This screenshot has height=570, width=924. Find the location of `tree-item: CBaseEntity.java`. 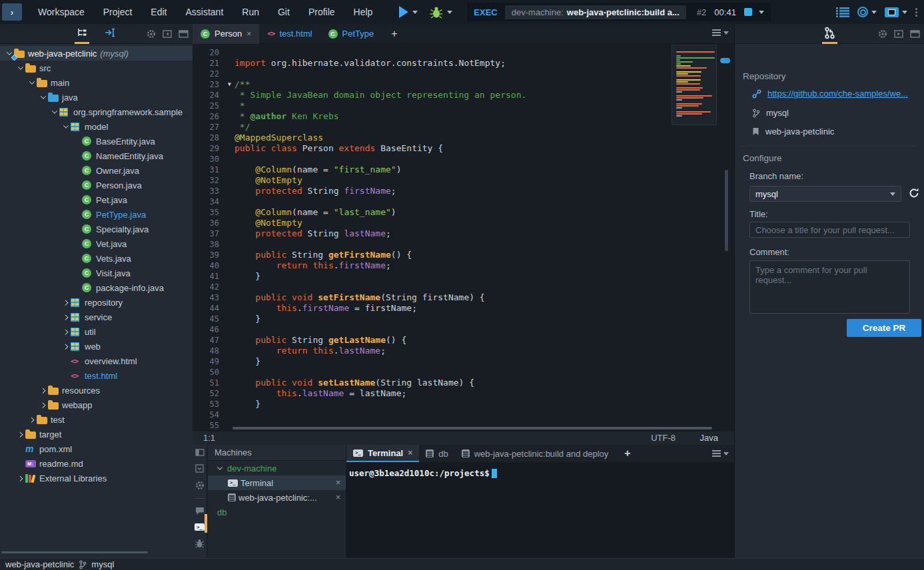

tree-item: CBaseEntity.java is located at coordinates (96, 141).